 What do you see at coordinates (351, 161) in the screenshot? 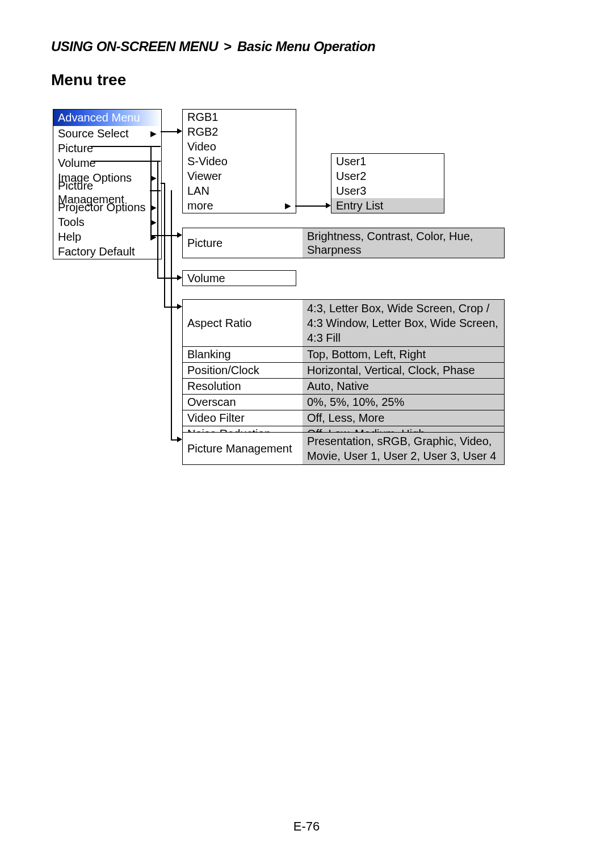
I see `list-item-label: User1` at bounding box center [351, 161].